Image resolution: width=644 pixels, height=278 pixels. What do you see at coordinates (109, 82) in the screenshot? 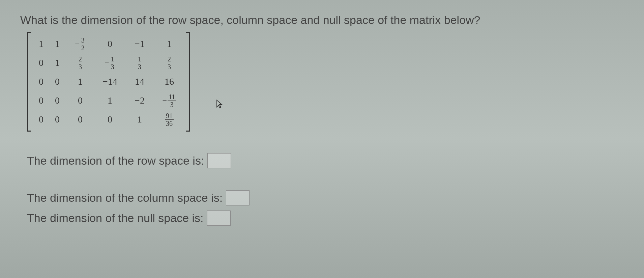
I see `matrix-row: 001−141416` at bounding box center [109, 82].